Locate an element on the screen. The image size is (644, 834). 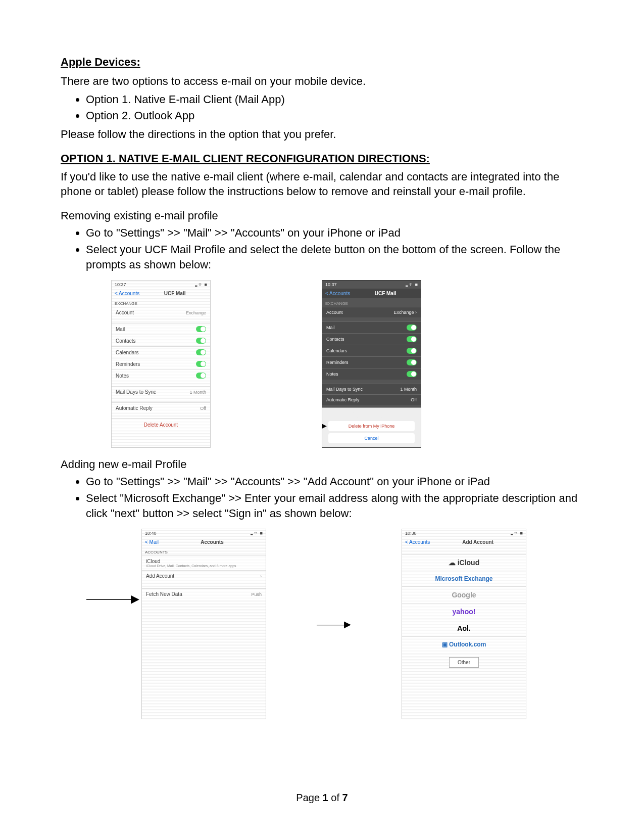
provider-outlook: ▣ Outlook.com is located at coordinates (464, 644).